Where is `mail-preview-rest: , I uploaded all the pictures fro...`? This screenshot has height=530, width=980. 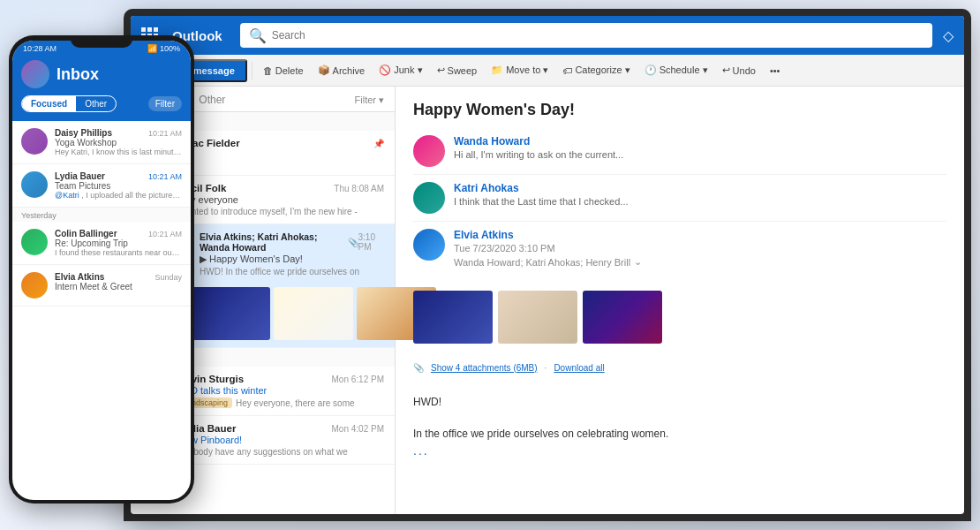
mail-preview-rest: , I uploaded all the pictures fro... is located at coordinates (132, 195).